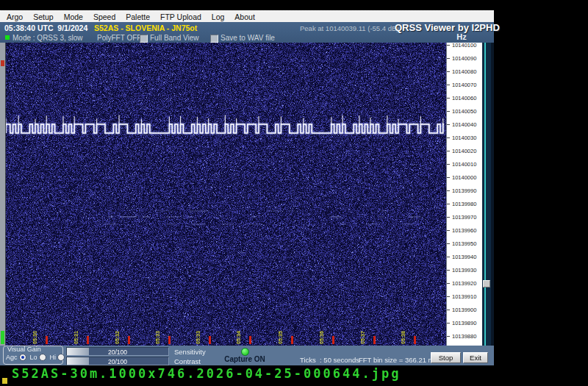 The height and width of the screenshot is (386, 588). What do you see at coordinates (465, 124) in the screenshot?
I see `freq-label: 10140040` at bounding box center [465, 124].